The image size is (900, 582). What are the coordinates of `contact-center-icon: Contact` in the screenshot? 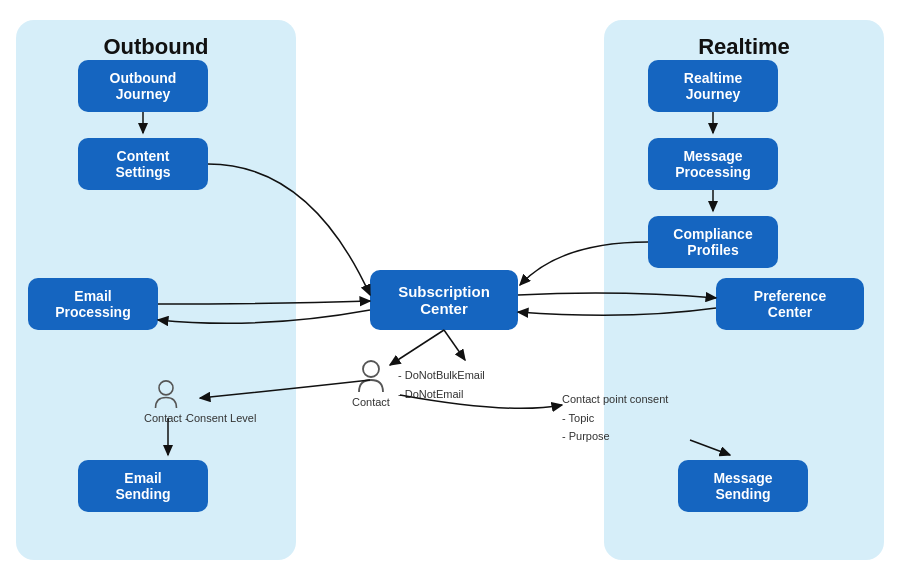 It's located at (371, 383).